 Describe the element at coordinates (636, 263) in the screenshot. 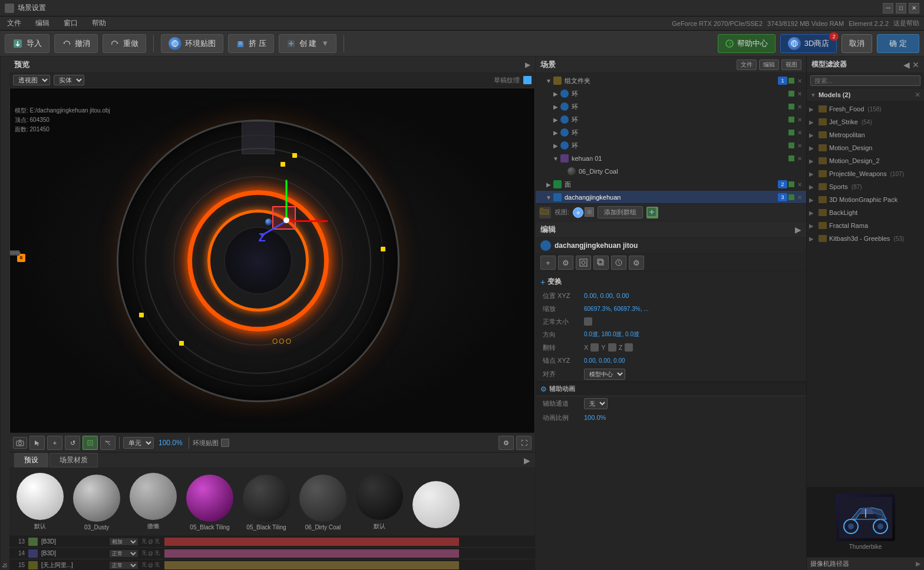

I see `settings-prop-btn: ⚙` at that location.